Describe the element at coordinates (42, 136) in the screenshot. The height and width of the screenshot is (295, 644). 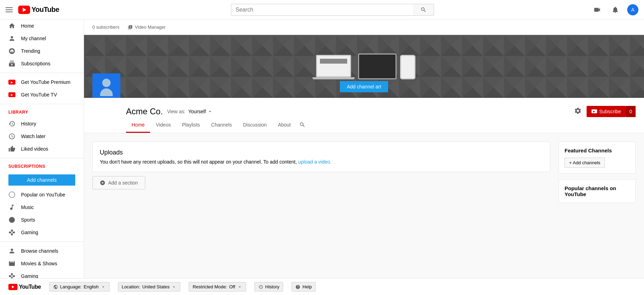
I see `sidebar-item-watchlater: Watch later` at that location.